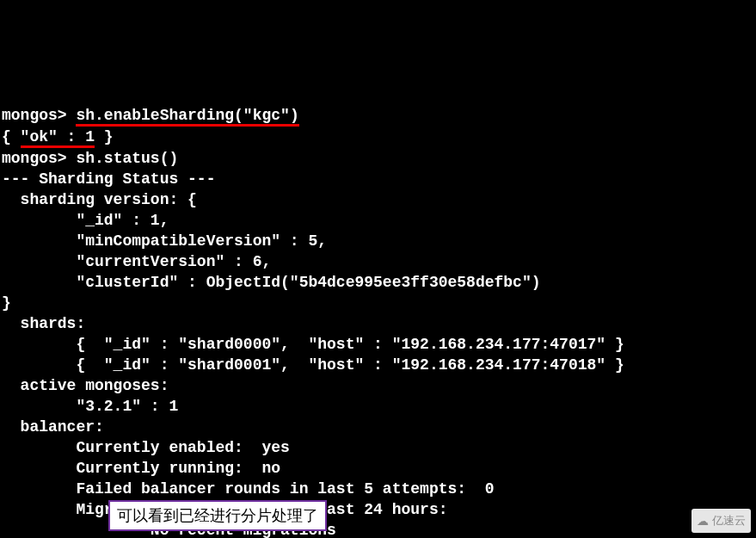 The width and height of the screenshot is (756, 538). Describe the element at coordinates (703, 521) in the screenshot. I see `cloud-icon: ☁` at that location.